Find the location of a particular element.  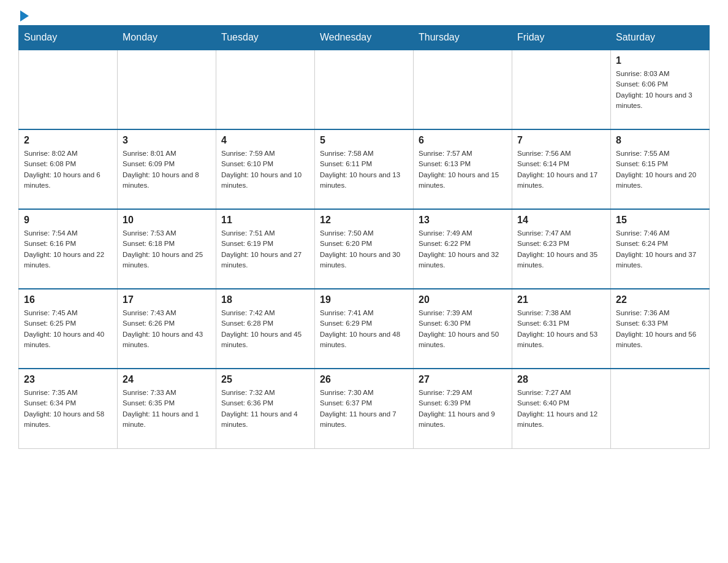

calendar-week-3: 9Sunrise: 7:54 AMSunset: 6:16 PMDaylight… is located at coordinates (364, 249).